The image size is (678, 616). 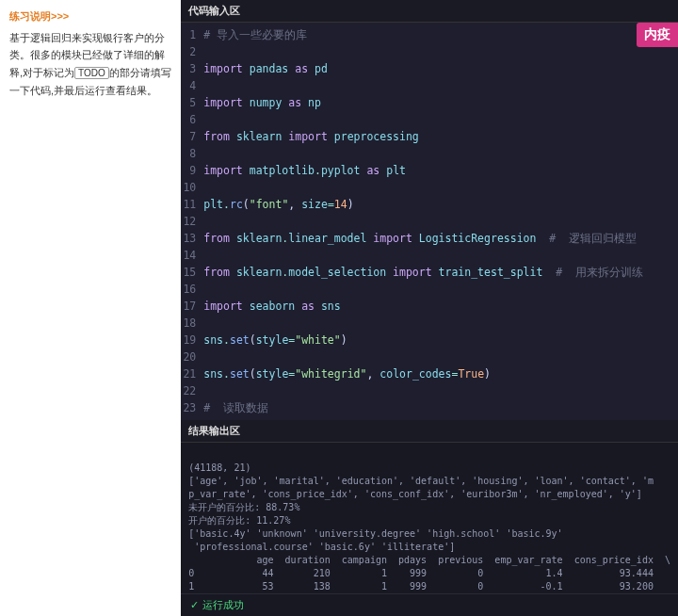 I want to click on run-status: ✓ 运行成功, so click(x=429, y=605).